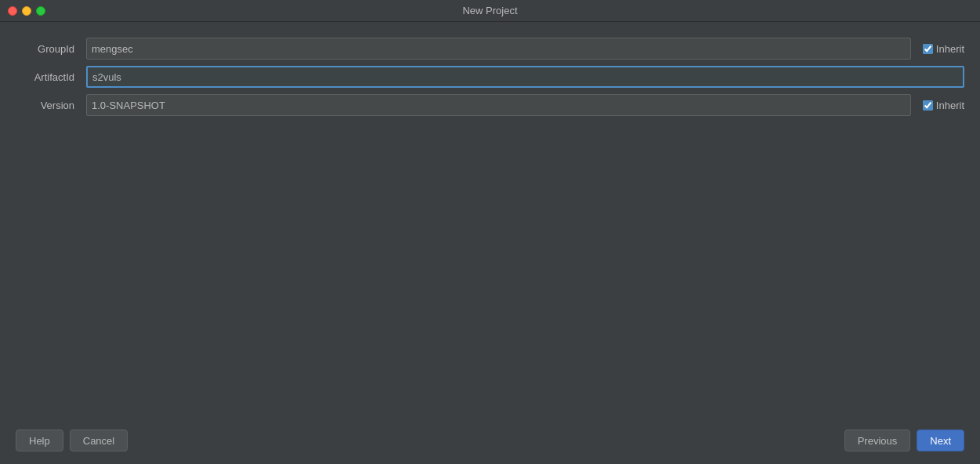  What do you see at coordinates (490, 77) in the screenshot?
I see `artifactid-row: ArtifactId` at bounding box center [490, 77].